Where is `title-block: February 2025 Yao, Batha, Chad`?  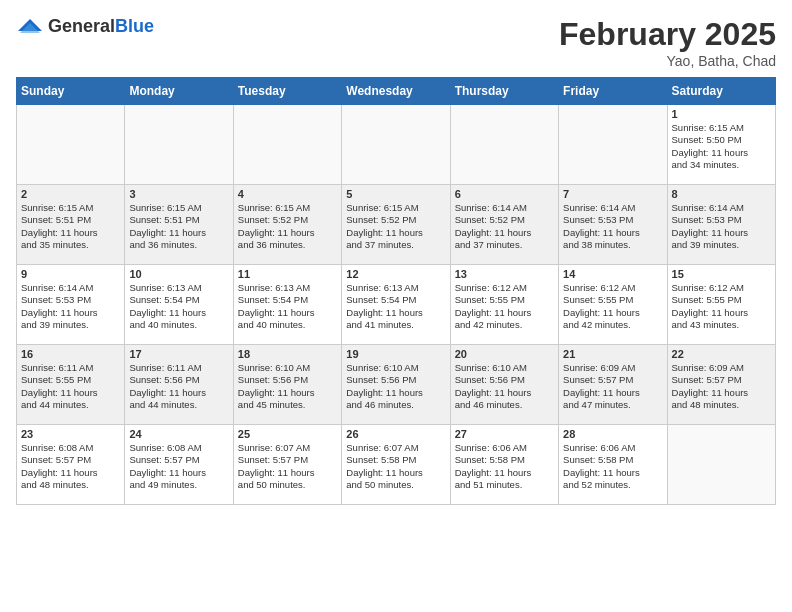
title-block: February 2025 Yao, Batha, Chad is located at coordinates (668, 42).